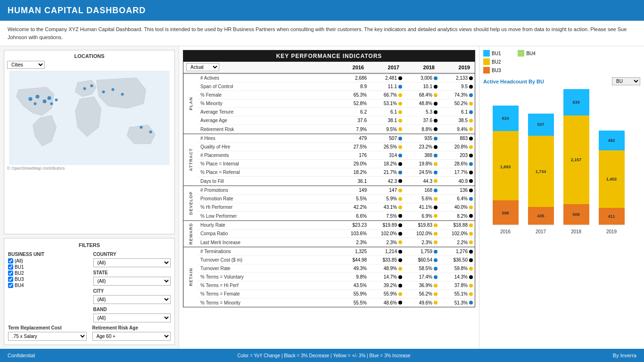 Image resolution: width=644 pixels, height=362 pixels. What do you see at coordinates (336, 95) in the screenshot?
I see `table-row: % Female 65.3% 66.7% 68.4% 74.3%` at bounding box center [336, 95].